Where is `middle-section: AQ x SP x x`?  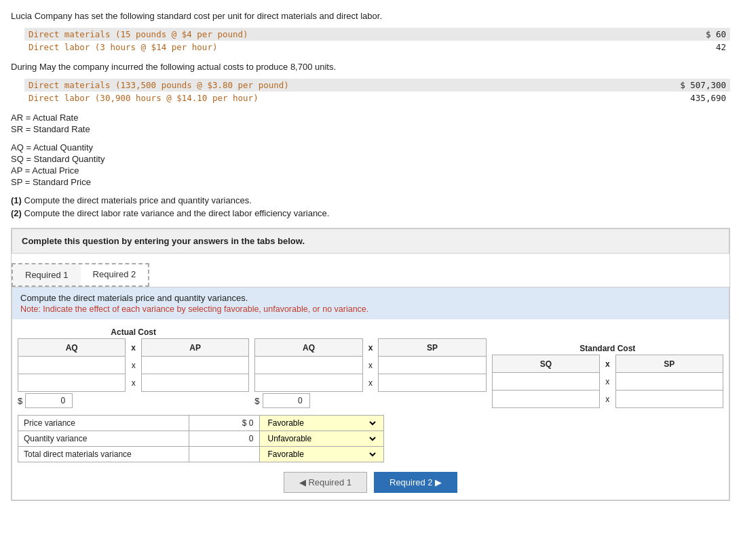 middle-section: AQ x SP x x is located at coordinates (370, 367).